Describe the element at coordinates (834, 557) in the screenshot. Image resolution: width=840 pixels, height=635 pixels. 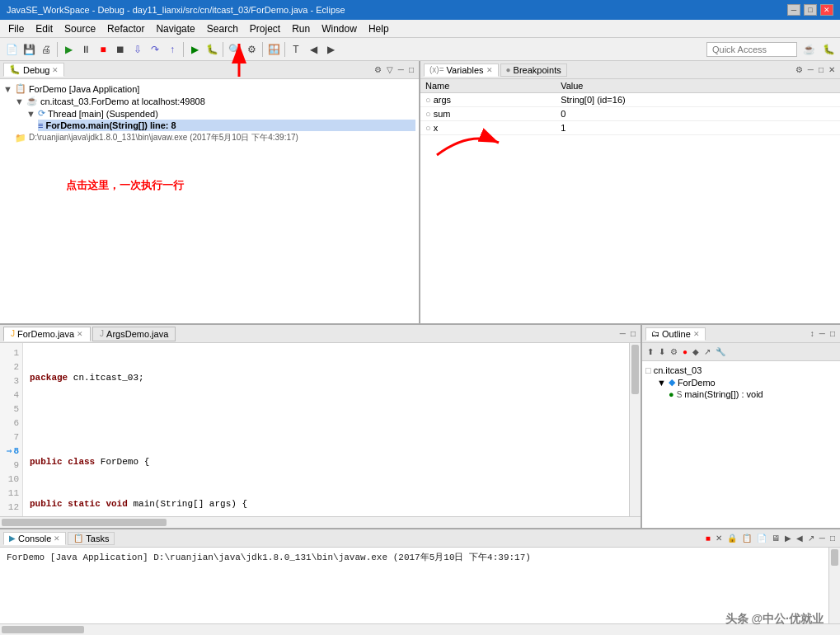
I see `console-scroll-thumb` at that location.